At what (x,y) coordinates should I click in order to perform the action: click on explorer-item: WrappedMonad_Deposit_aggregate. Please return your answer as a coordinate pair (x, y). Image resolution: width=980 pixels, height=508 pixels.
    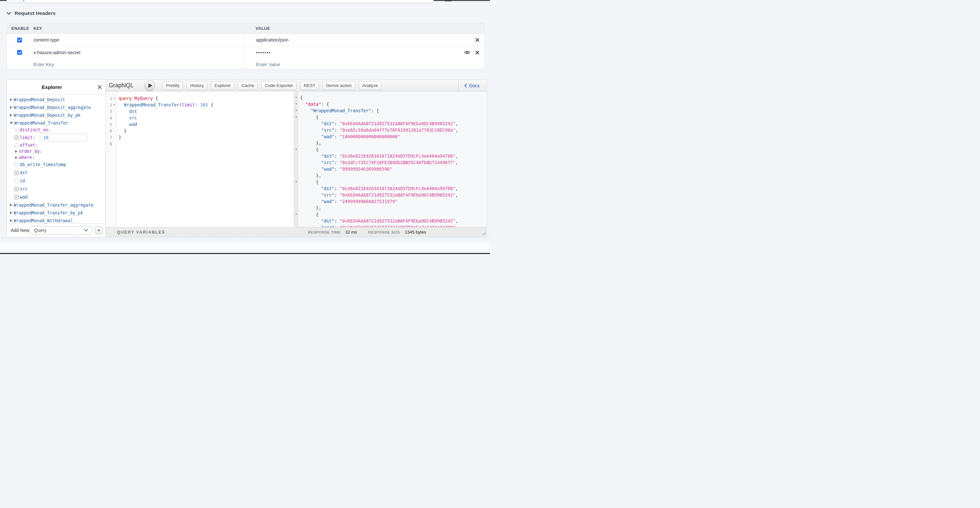
    Looking at the image, I should click on (56, 107).